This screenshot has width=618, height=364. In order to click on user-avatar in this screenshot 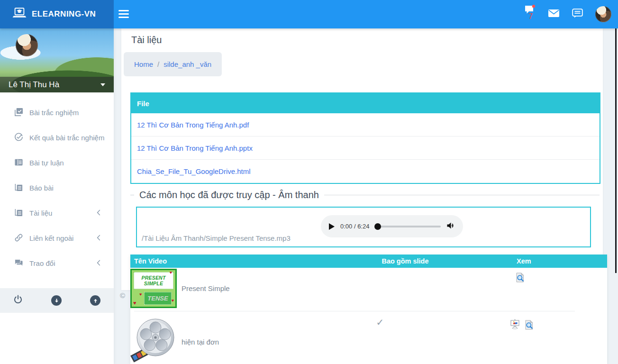, I will do `click(603, 14)`.